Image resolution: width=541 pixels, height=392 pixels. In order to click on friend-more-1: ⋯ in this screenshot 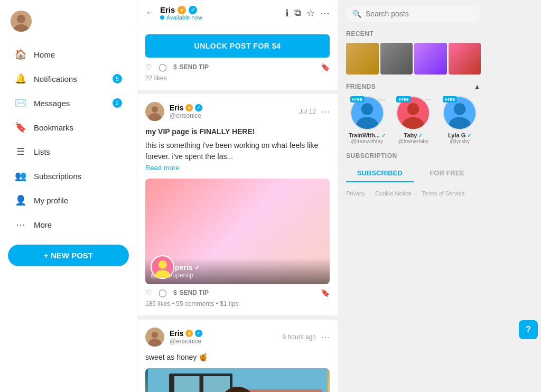, I will do `click(382, 100)`.